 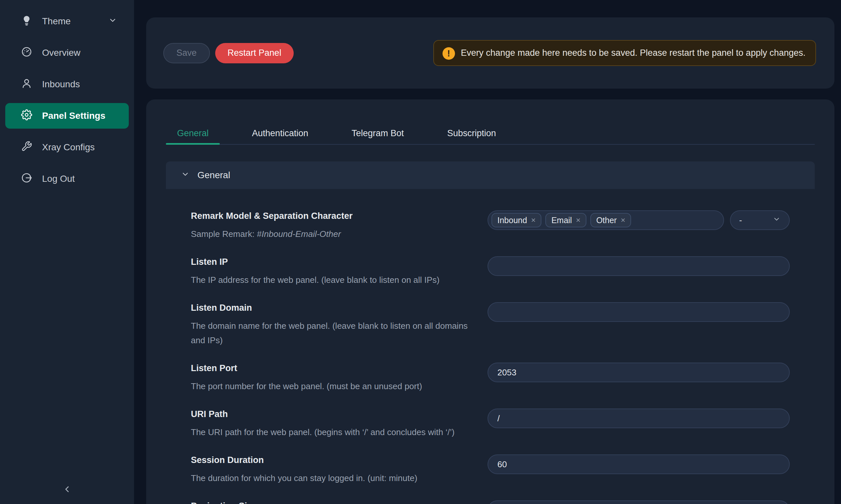 I want to click on listen-port-desc: The port number for the web panel. (must…, so click(x=329, y=386).